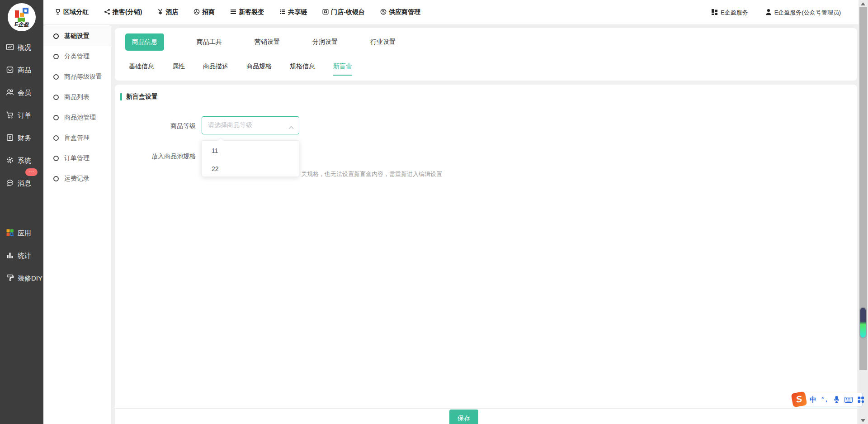 The image size is (868, 424). Describe the element at coordinates (208, 12) in the screenshot. I see `topnav-label: 招商` at that location.